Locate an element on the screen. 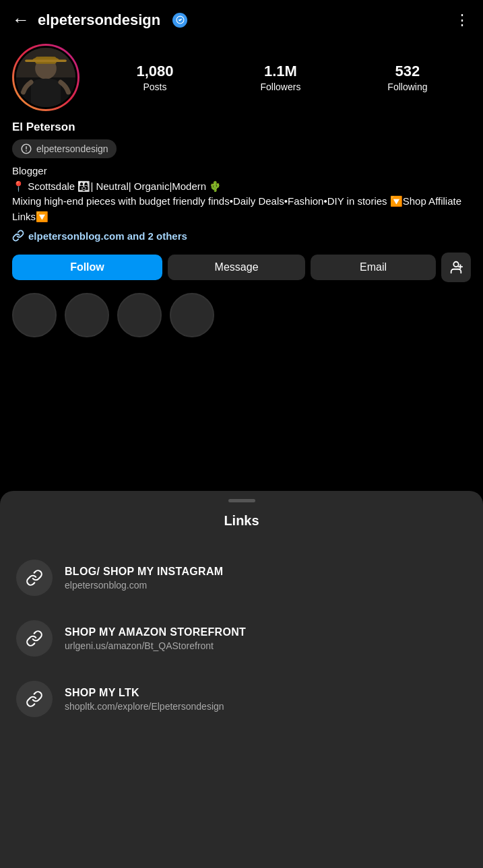 The image size is (483, 868). link-text-content: SHOP MY LTK shopltk.com/explore/Elpeters… is located at coordinates (144, 699).